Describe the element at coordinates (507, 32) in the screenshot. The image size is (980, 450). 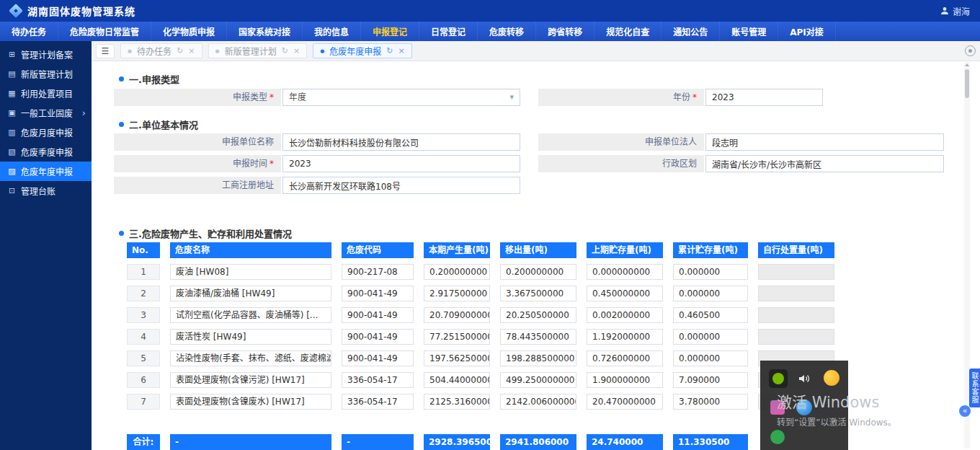
I see `nav-item: 危废转移` at that location.